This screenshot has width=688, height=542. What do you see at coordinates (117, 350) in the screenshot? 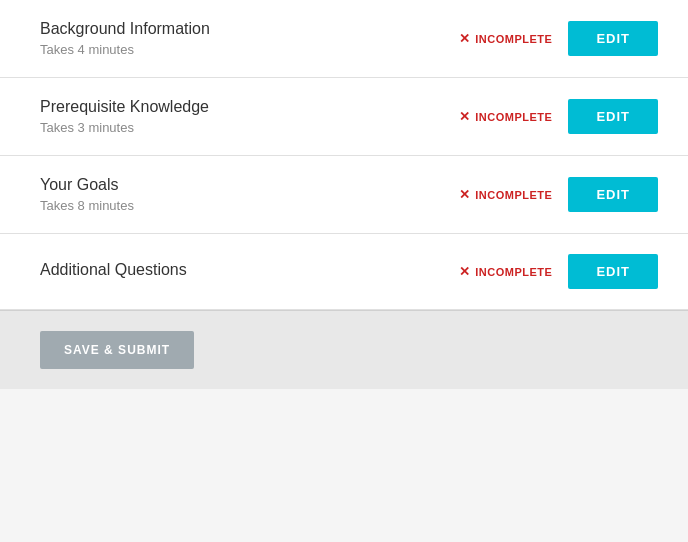
I see `save-submit-button: SAVE & SUBMIT` at bounding box center [117, 350].